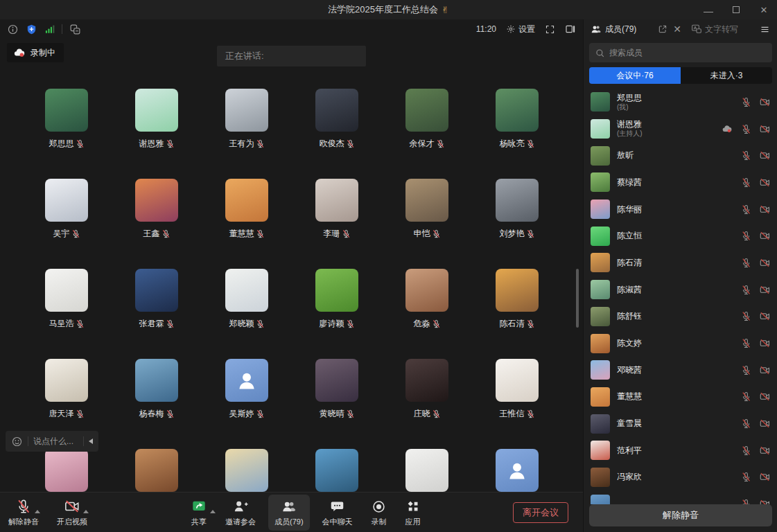  What do you see at coordinates (681, 370) in the screenshot?
I see `member-row: 邓晓茜` at bounding box center [681, 370].